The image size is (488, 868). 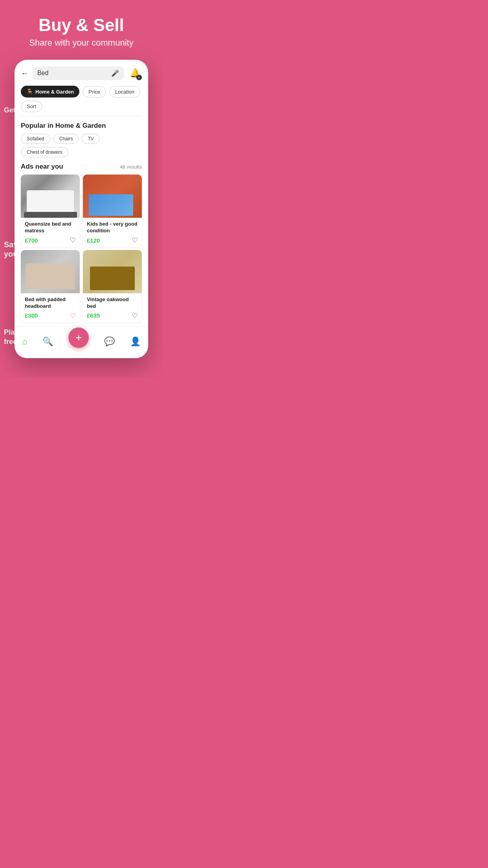 What do you see at coordinates (135, 316) in the screenshot?
I see `heart-button-4: ♡` at bounding box center [135, 316].